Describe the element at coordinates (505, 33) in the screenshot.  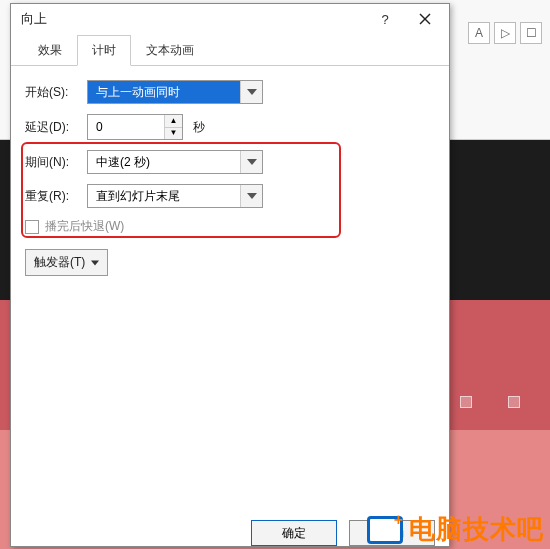
I see `ribbon-button-b: ▷` at that location.